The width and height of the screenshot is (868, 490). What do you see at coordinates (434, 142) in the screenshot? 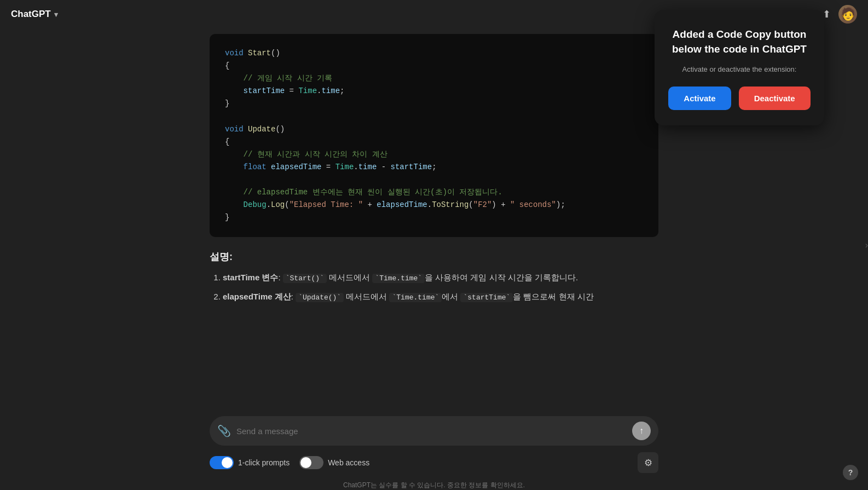
I see `code-line-8: {` at bounding box center [434, 142].